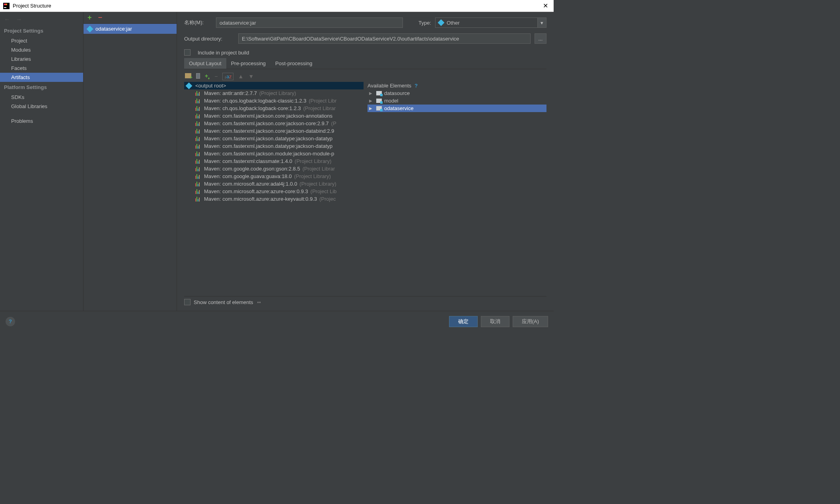 This screenshot has width=840, height=504. I want to click on output-dir-label: Output directory:, so click(209, 39).